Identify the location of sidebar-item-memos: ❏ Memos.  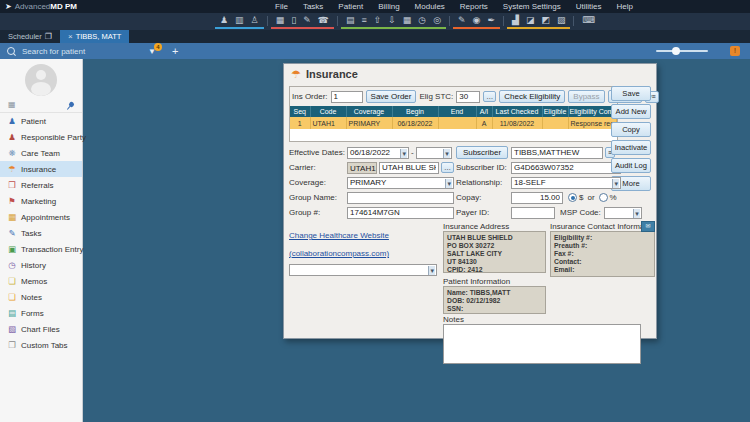
(41, 281).